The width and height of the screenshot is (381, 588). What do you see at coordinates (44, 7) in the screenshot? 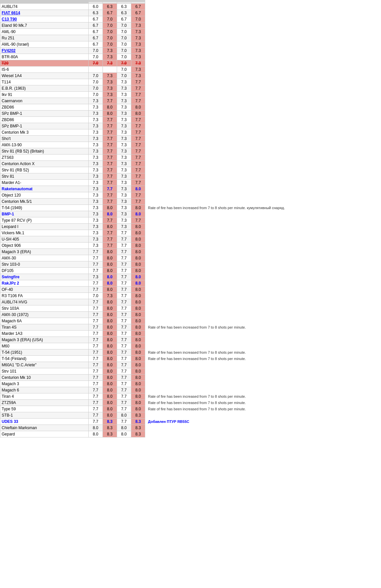
I see `vehicle-name: AUBL/74` at bounding box center [44, 7].